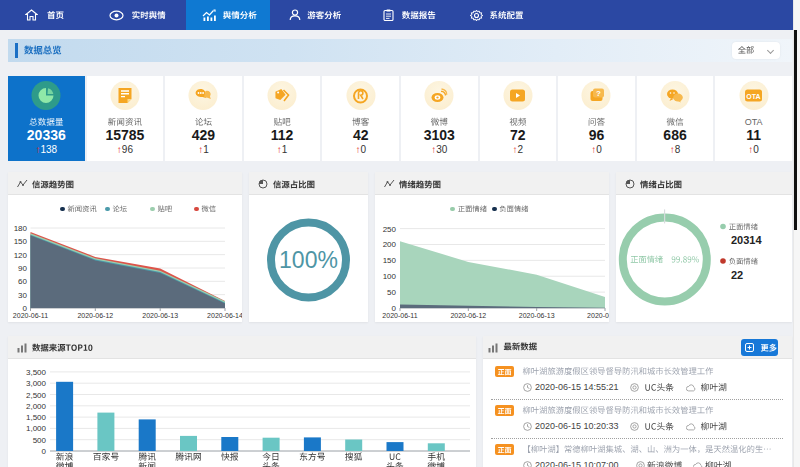 This screenshot has width=800, height=467. What do you see at coordinates (746, 240) in the screenshot?
I see `svg-text: 20314` at bounding box center [746, 240].